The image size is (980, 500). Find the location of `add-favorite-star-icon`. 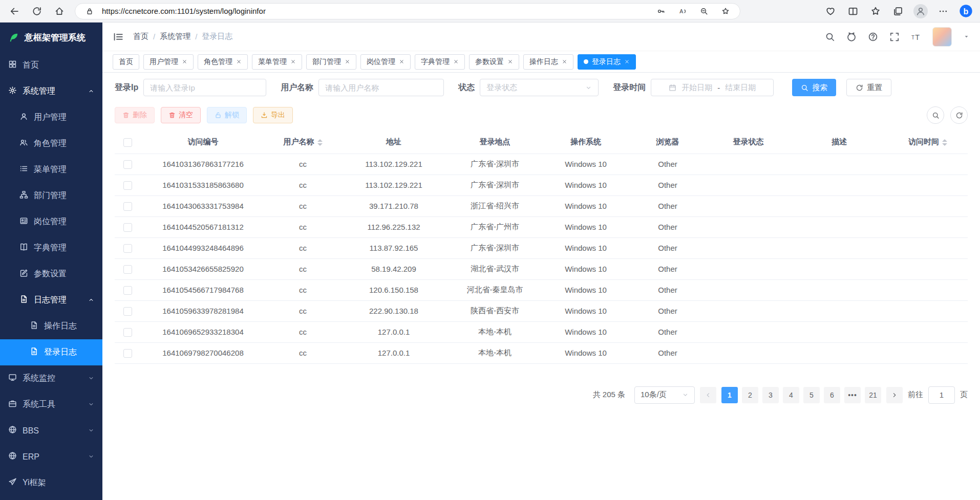

add-favorite-star-icon is located at coordinates (726, 11).